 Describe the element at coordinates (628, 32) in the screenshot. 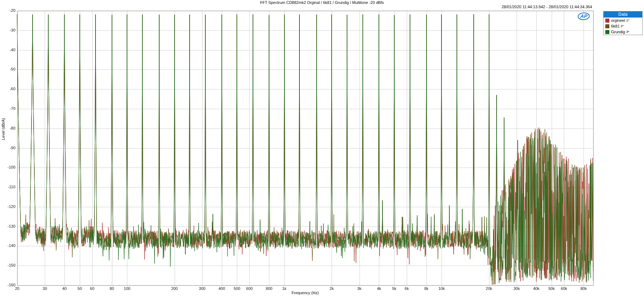

I see `series-index: 3*` at that location.